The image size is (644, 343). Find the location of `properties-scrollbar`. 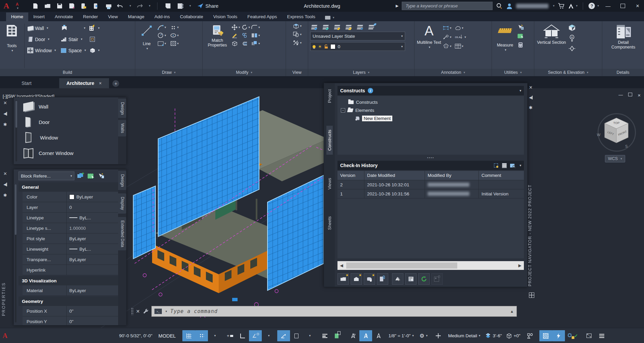

properties-scrollbar is located at coordinates (15, 253).